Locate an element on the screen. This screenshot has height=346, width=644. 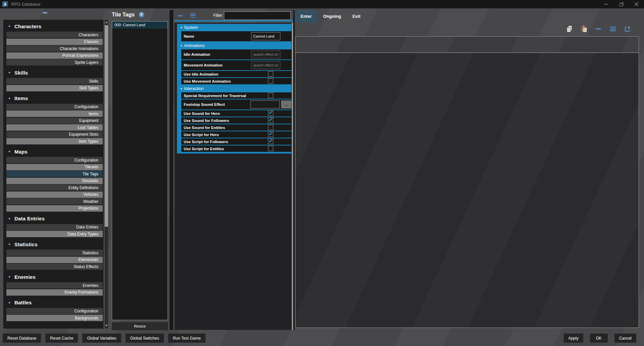
property-section-header-interaction: ▾Interaction is located at coordinates (234, 89).